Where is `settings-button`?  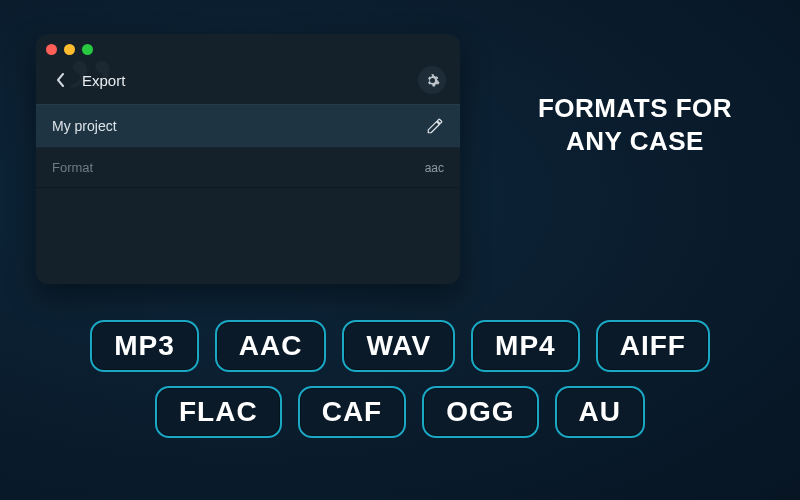 settings-button is located at coordinates (432, 80).